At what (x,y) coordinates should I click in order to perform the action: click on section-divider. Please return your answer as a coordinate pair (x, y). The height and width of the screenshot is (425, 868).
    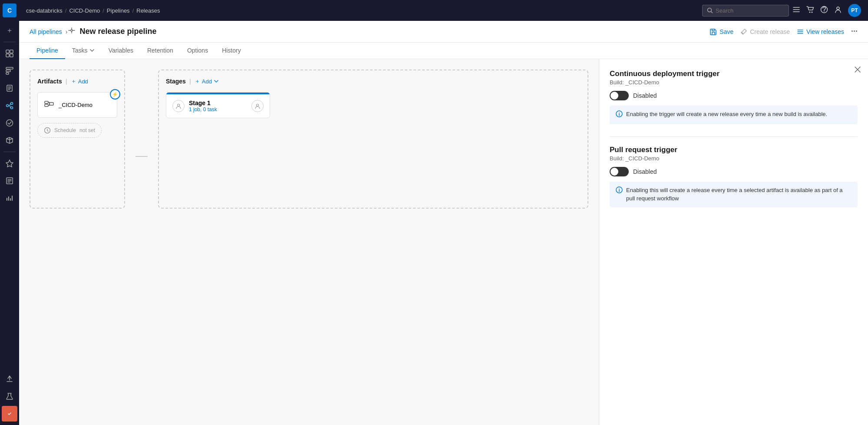
    Looking at the image, I should click on (734, 136).